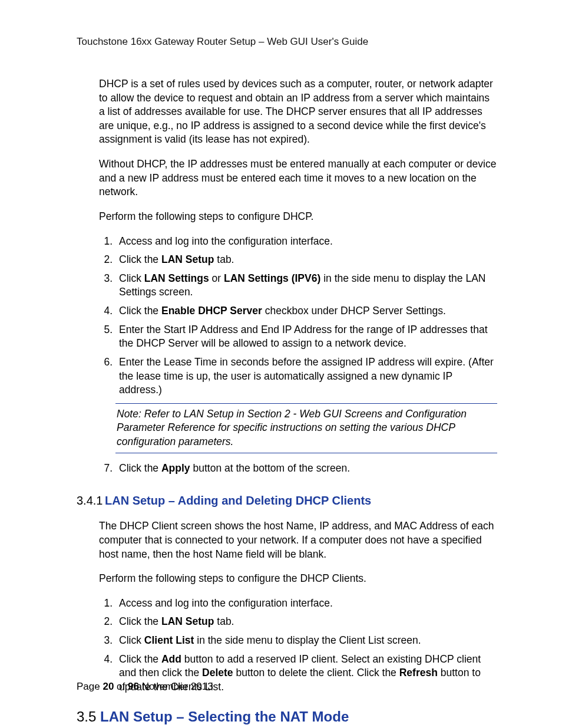  What do you see at coordinates (287, 501) in the screenshot?
I see `heading-3-4-1: 3.4.1LAN Setup – Adding and Deleting DHC…` at bounding box center [287, 501].